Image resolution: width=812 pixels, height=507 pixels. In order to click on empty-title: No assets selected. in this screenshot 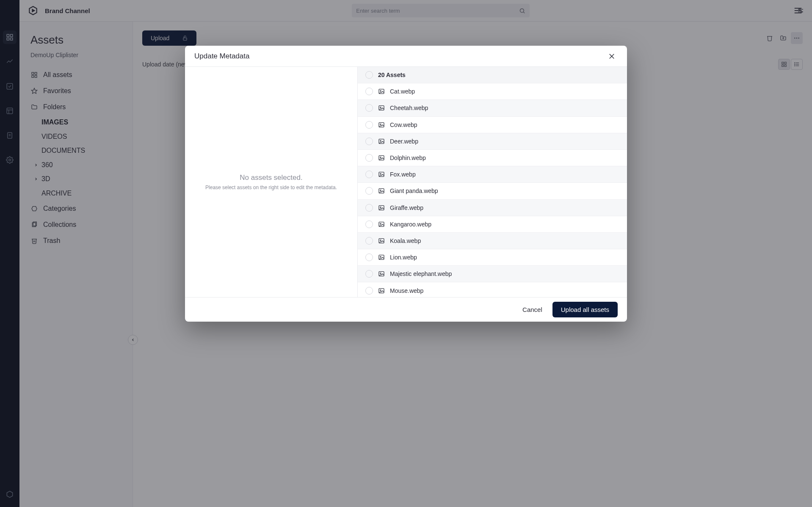, I will do `click(271, 178)`.